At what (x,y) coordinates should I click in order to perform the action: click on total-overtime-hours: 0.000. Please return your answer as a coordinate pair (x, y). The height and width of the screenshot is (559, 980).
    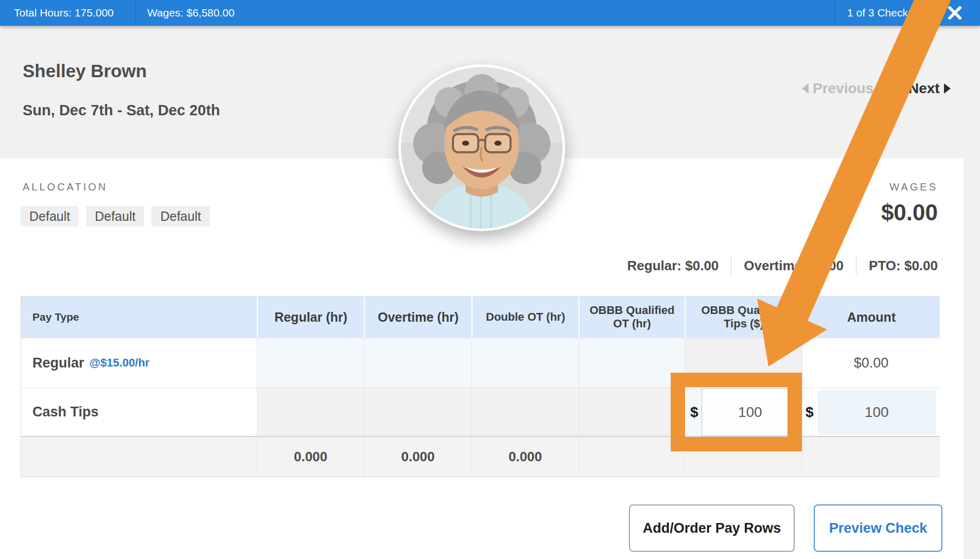
    Looking at the image, I should click on (418, 456).